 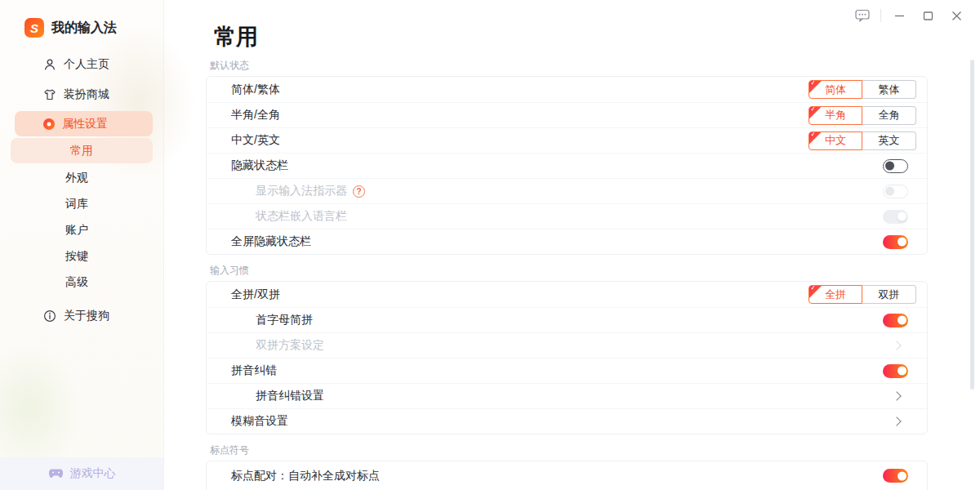 I want to click on row-label: 拼音纠错设置, so click(x=290, y=396).